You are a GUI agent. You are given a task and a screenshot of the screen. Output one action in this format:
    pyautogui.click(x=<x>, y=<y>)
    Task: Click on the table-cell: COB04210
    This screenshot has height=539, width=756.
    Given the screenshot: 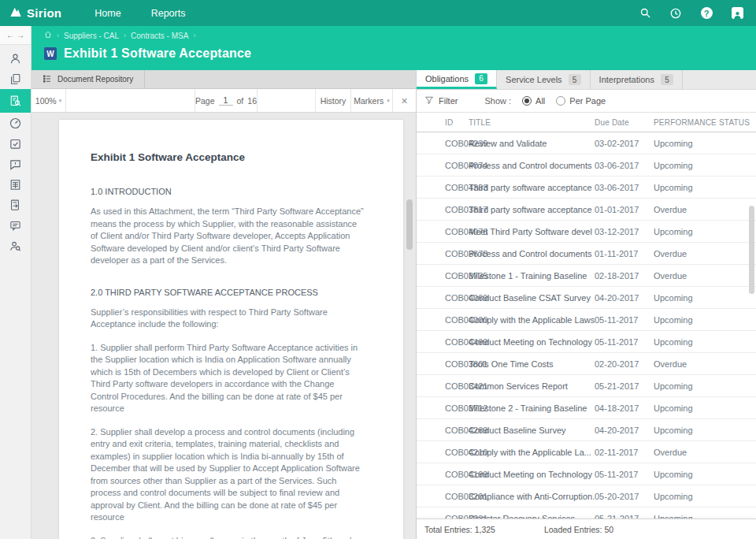 What is the action you would take?
    pyautogui.click(x=443, y=452)
    